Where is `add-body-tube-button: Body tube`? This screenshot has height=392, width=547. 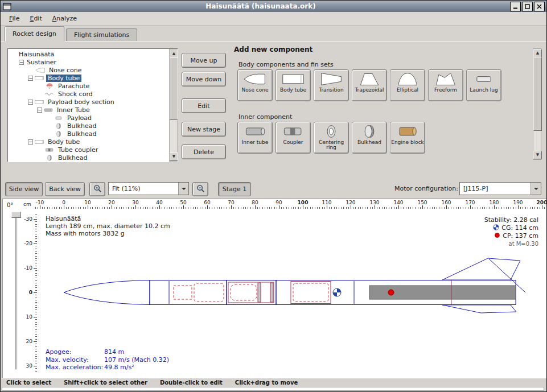 add-body-tube-button: Body tube is located at coordinates (293, 85).